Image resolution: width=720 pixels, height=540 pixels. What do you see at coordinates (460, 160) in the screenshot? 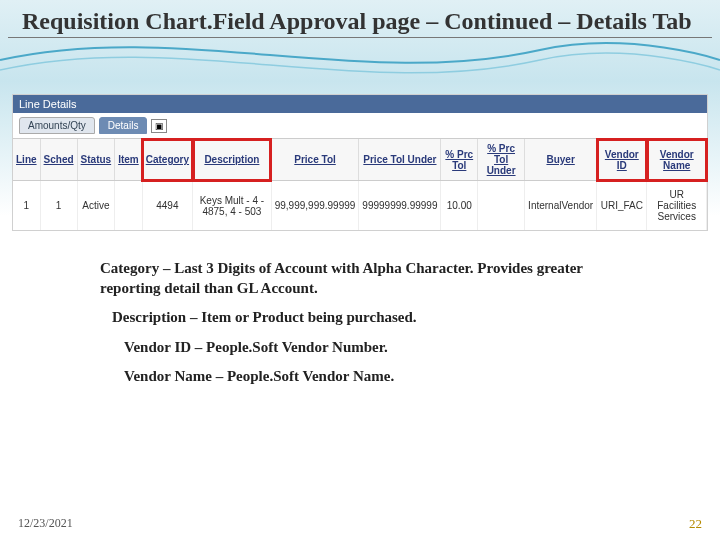
I see `col-pct-prc-tol: % Prc Tol` at bounding box center [460, 160].